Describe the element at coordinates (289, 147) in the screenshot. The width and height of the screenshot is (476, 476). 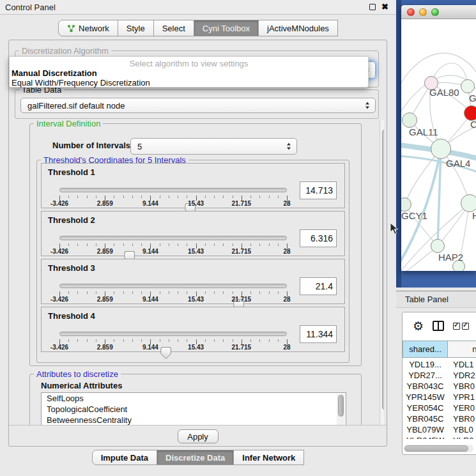
I see `combo-arrows-icon` at that location.